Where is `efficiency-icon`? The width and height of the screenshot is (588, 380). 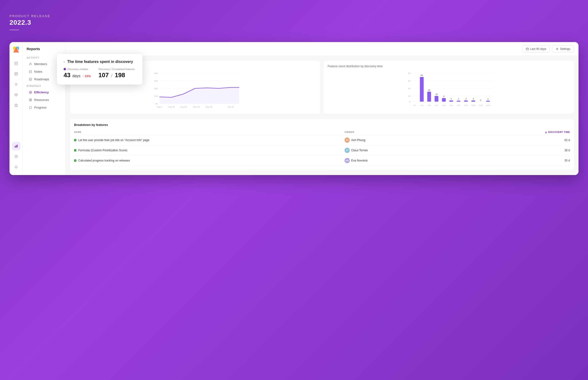 efficiency-icon is located at coordinates (30, 92).